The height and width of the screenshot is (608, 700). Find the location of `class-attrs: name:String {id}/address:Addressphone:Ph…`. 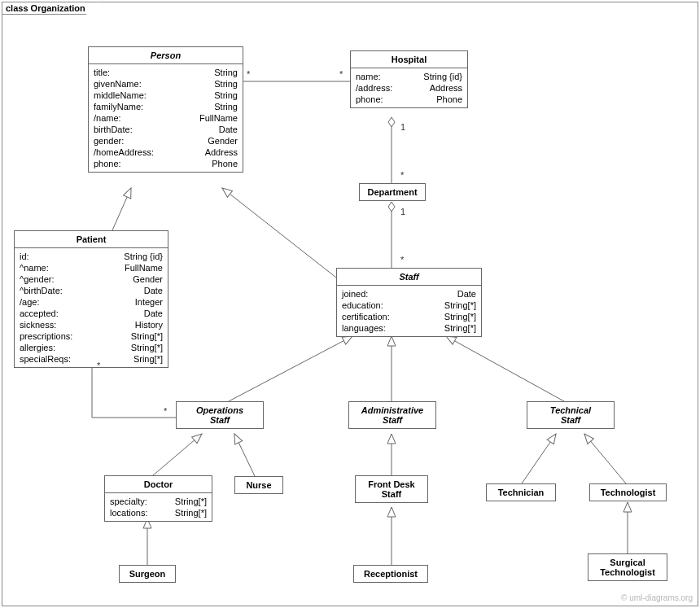

class-attrs: name:String {id}/address:Addressphone:Ph… is located at coordinates (409, 88).